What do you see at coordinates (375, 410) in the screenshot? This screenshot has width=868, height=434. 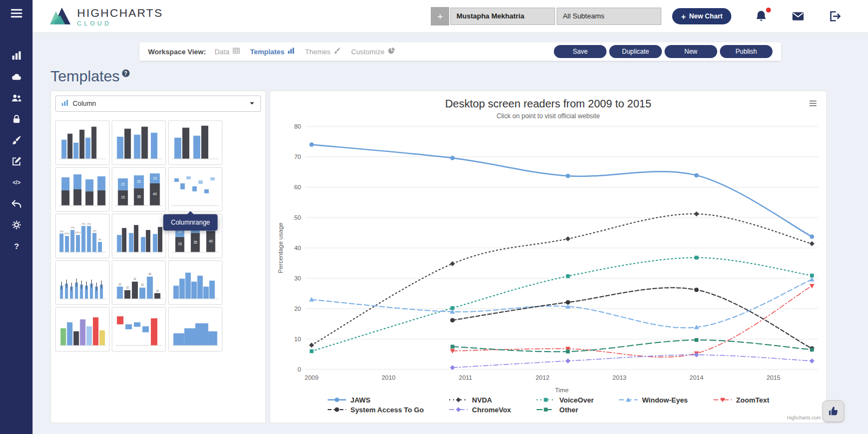 I see `legend-item-system-access-to-go: System Access To Go` at bounding box center [375, 410].